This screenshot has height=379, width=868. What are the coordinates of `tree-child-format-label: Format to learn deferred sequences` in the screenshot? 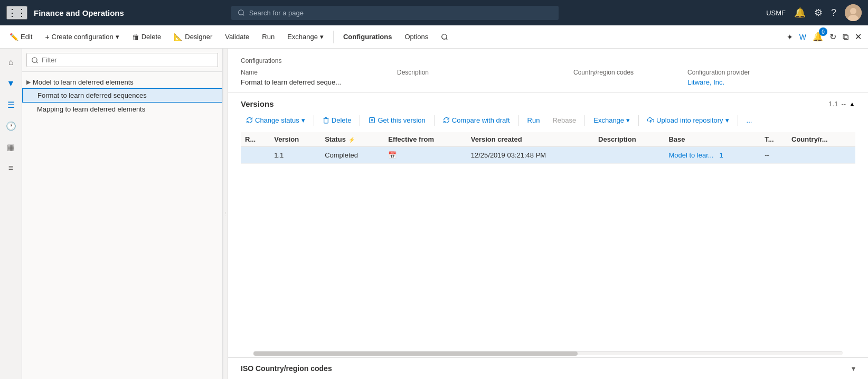 It's located at (92, 95).